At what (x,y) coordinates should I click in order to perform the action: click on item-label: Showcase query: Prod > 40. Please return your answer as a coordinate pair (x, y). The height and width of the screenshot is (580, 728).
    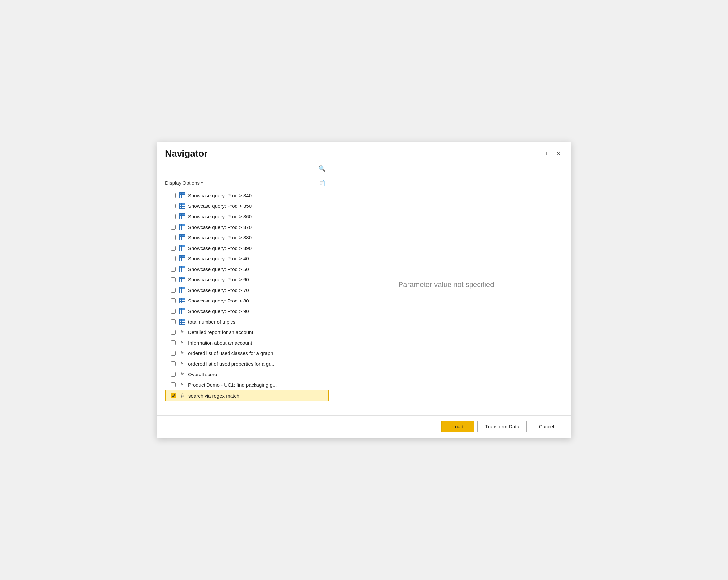
    Looking at the image, I should click on (218, 259).